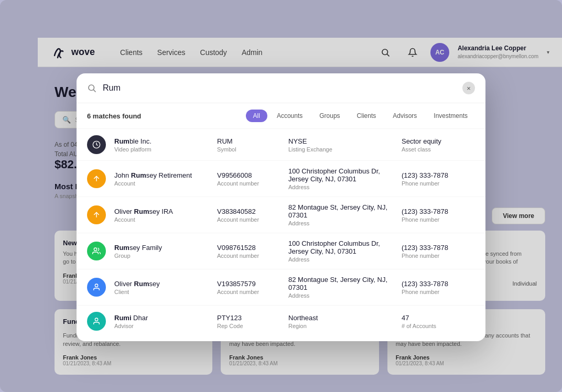 The height and width of the screenshot is (392, 562). I want to click on modal-search-icon, so click(92, 88).